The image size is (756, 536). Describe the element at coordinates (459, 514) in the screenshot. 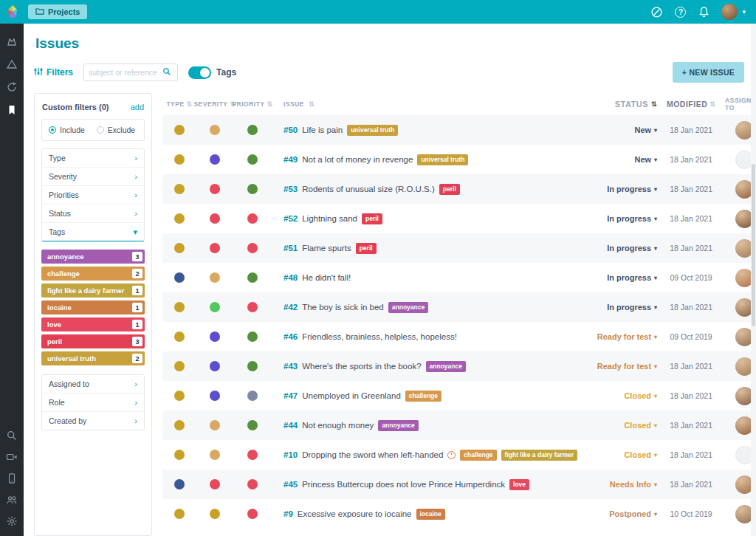

I see `issue-row: #9Excessive exposure to iocaineiocainePo…` at that location.